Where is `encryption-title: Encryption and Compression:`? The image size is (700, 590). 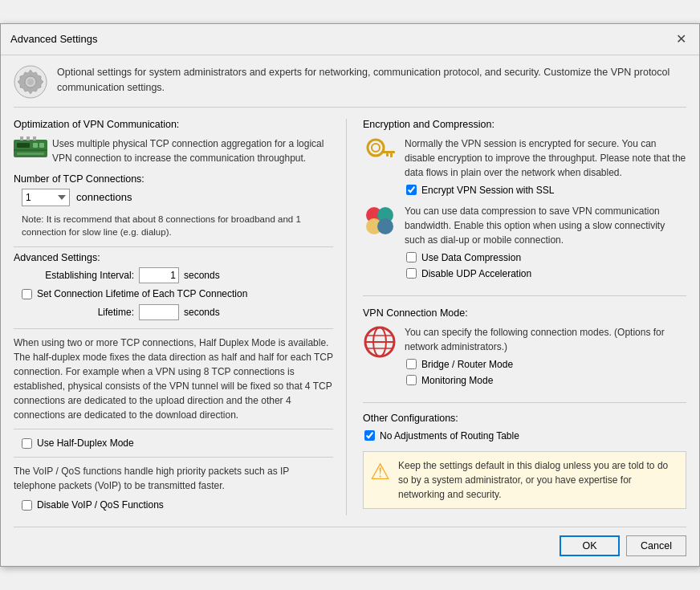
encryption-title: Encryption and Compression: is located at coordinates (525, 124).